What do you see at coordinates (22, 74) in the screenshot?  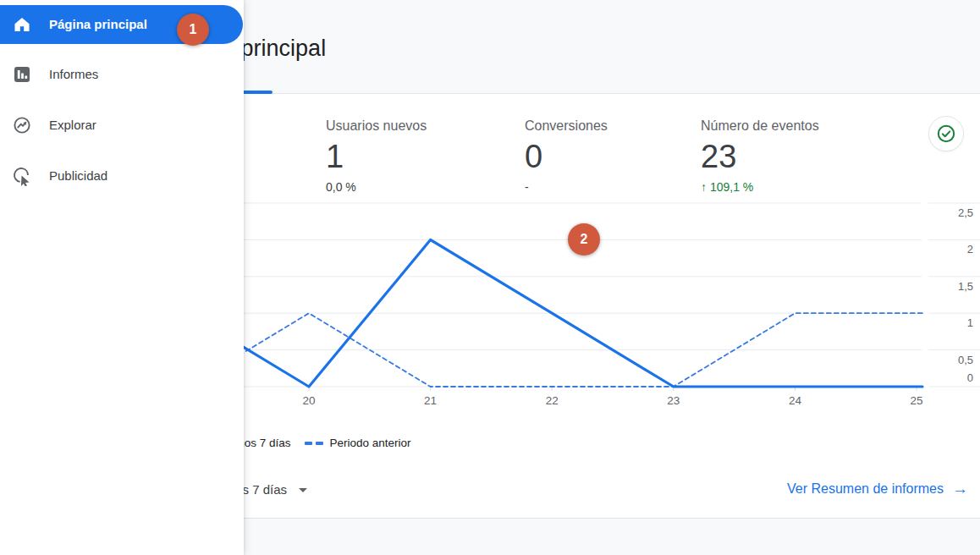 I see `bar-chart-icon` at bounding box center [22, 74].